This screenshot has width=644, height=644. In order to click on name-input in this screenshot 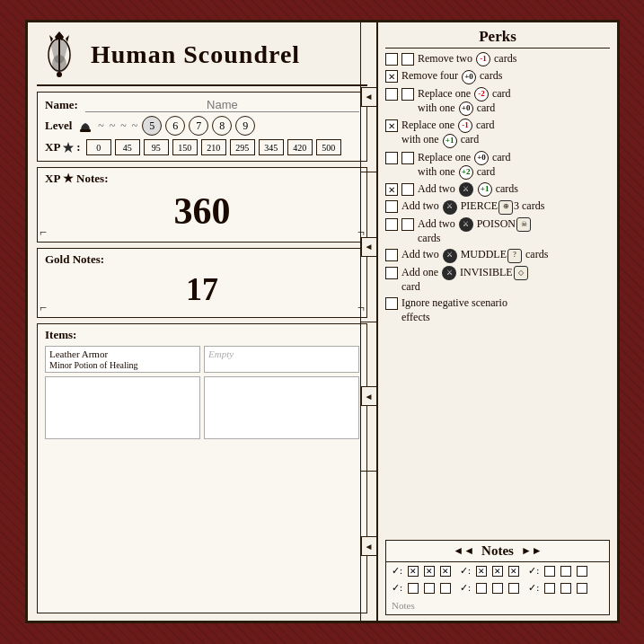, I will do `click(223, 105)`.